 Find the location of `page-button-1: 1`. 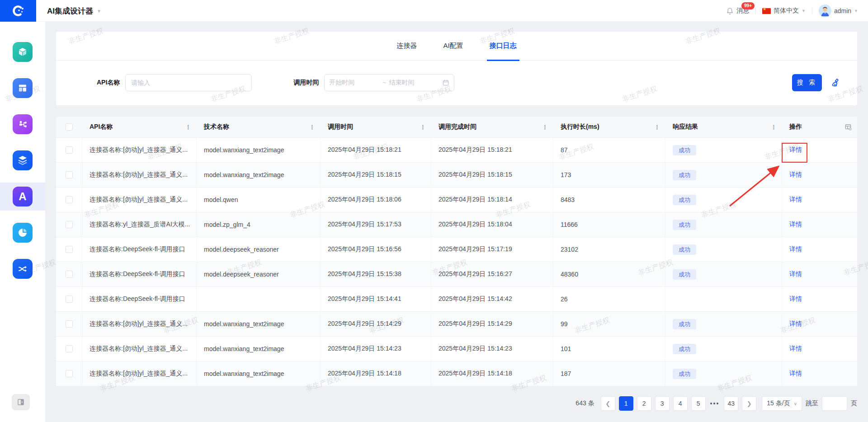

page-button-1: 1 is located at coordinates (626, 403).